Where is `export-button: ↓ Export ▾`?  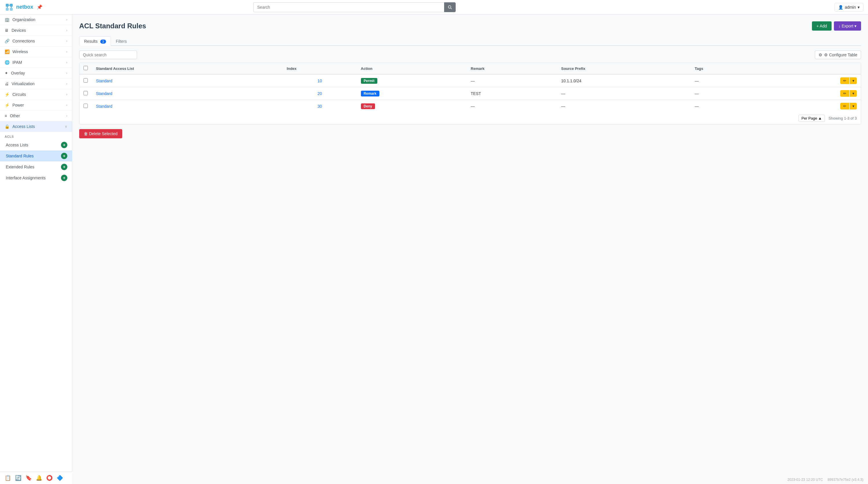
export-button: ↓ Export ▾ is located at coordinates (847, 26).